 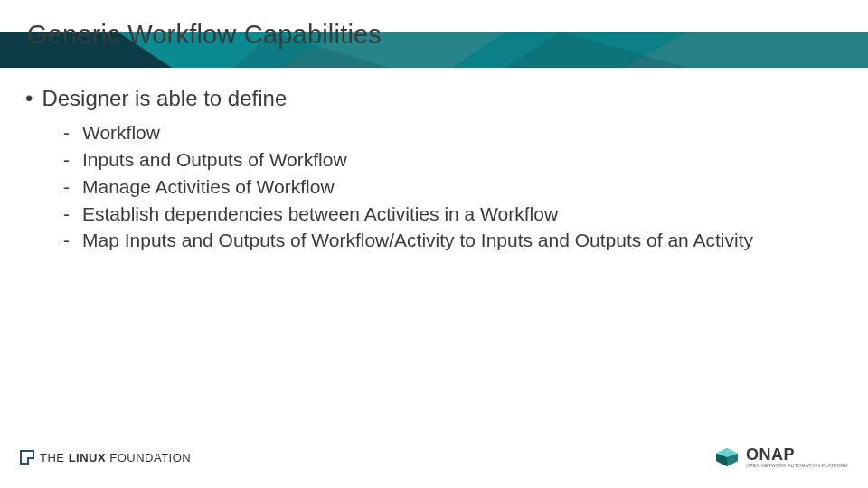 I want to click on sub-bullet-text: Inputs and Outputs of Workflow, so click(x=463, y=160).